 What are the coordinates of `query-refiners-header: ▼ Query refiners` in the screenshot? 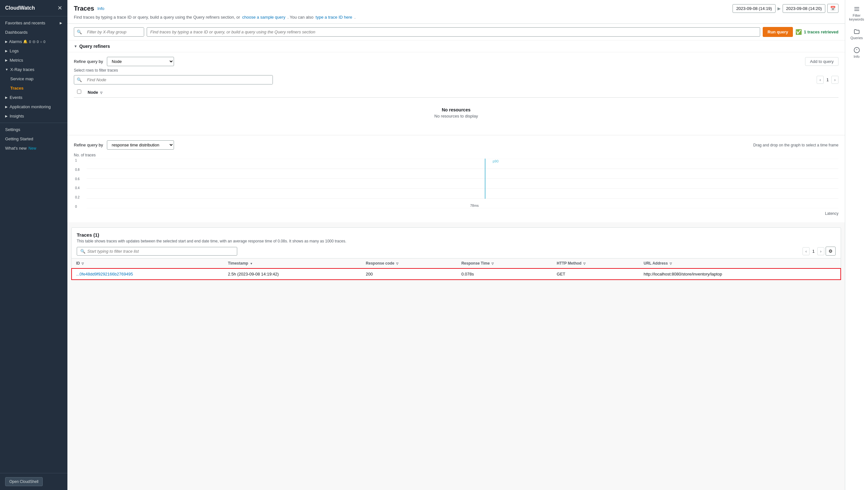 It's located at (456, 47).